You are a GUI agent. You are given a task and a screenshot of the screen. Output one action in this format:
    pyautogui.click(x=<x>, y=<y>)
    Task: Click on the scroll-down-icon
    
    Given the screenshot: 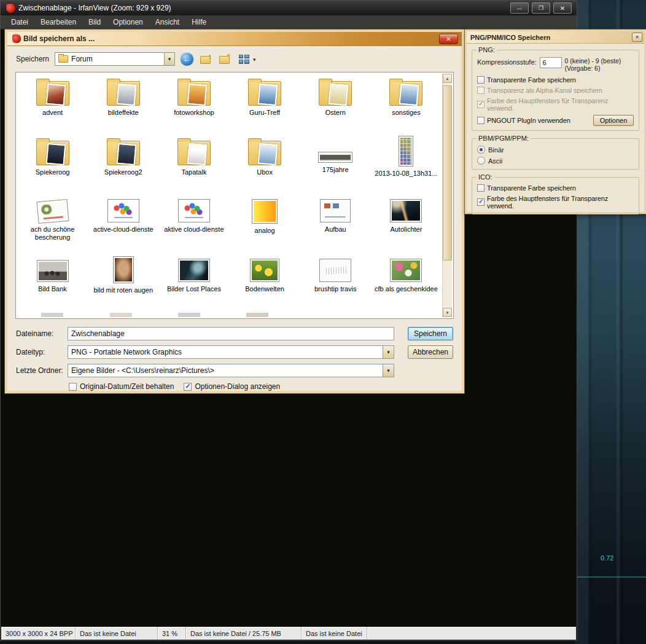 What is the action you would take?
    pyautogui.click(x=447, y=312)
    